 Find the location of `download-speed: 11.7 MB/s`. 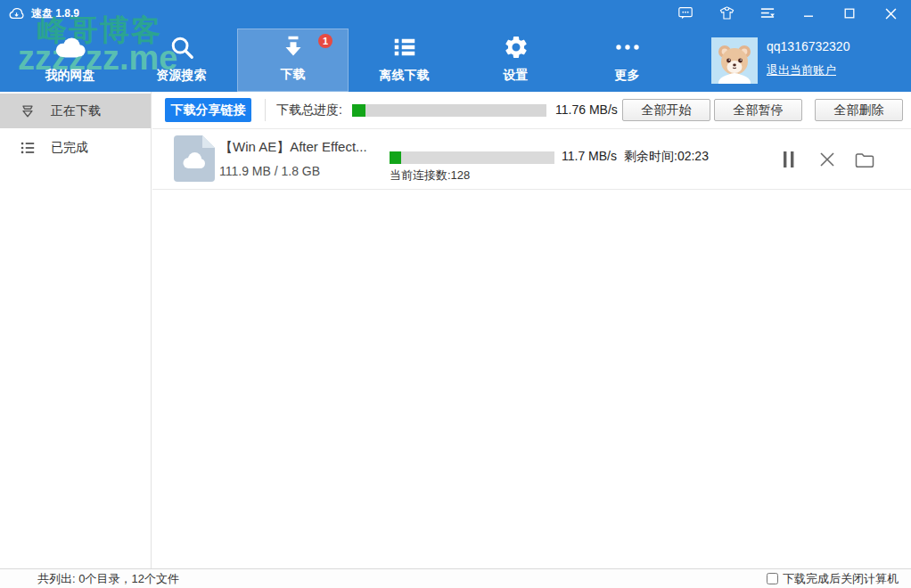

download-speed: 11.7 MB/s is located at coordinates (589, 156).